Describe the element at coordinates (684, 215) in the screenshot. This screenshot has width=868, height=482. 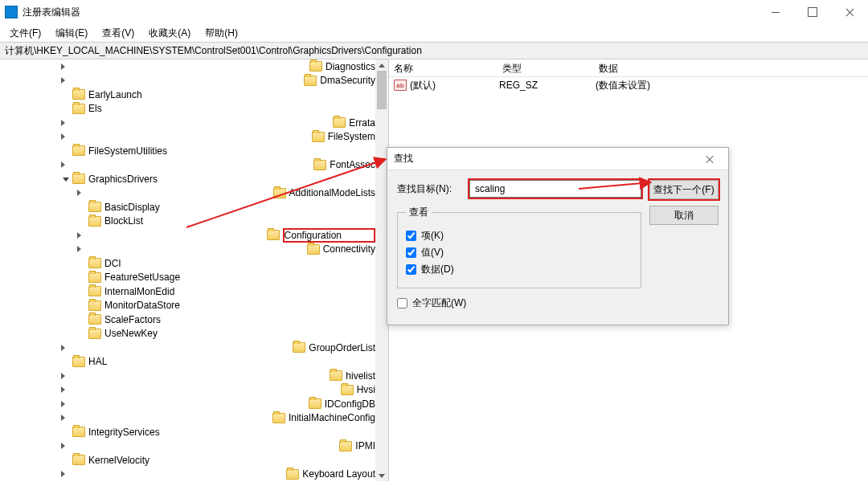
I see `cancel-button: 取消` at that location.